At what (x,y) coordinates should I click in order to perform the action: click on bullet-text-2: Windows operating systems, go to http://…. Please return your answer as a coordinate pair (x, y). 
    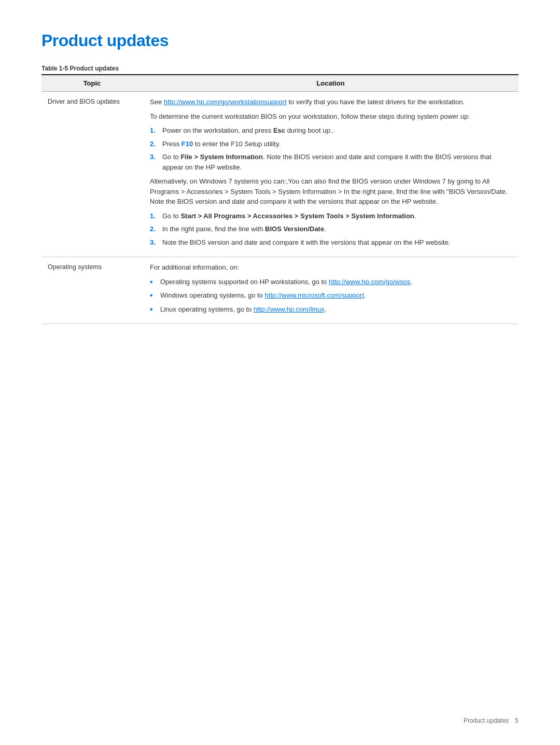
    Looking at the image, I should click on (263, 296).